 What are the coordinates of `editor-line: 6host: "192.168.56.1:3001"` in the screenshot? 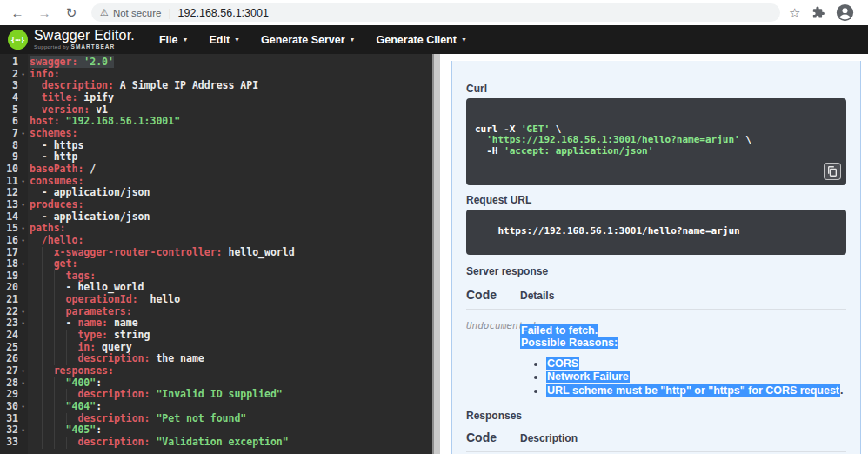 It's located at (216, 122).